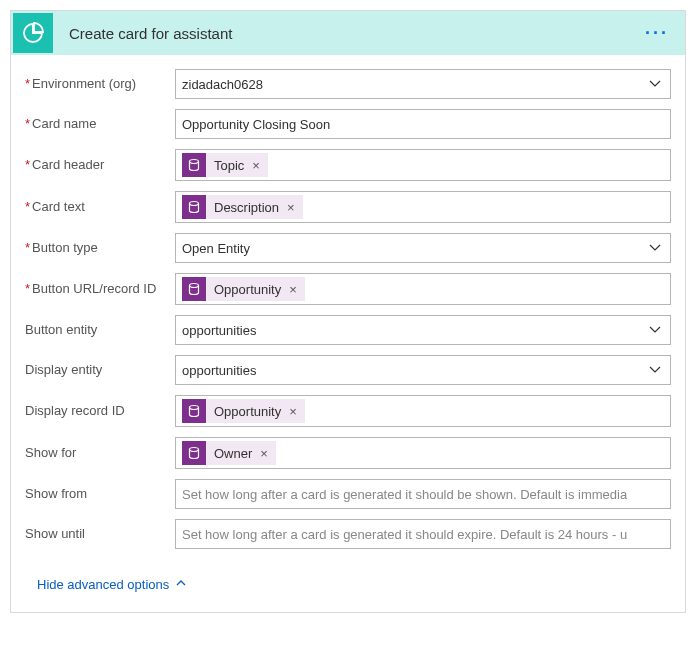  What do you see at coordinates (348, 289) in the screenshot?
I see `row-button-url: Button URL/record ID Opportunity ×` at bounding box center [348, 289].